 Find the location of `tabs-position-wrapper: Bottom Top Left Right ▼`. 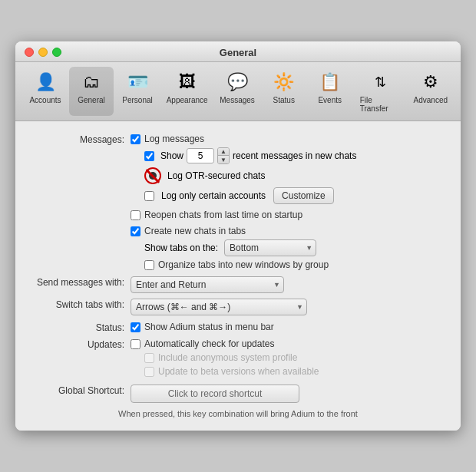

tabs-position-wrapper: Bottom Top Left Right ▼ is located at coordinates (270, 248).